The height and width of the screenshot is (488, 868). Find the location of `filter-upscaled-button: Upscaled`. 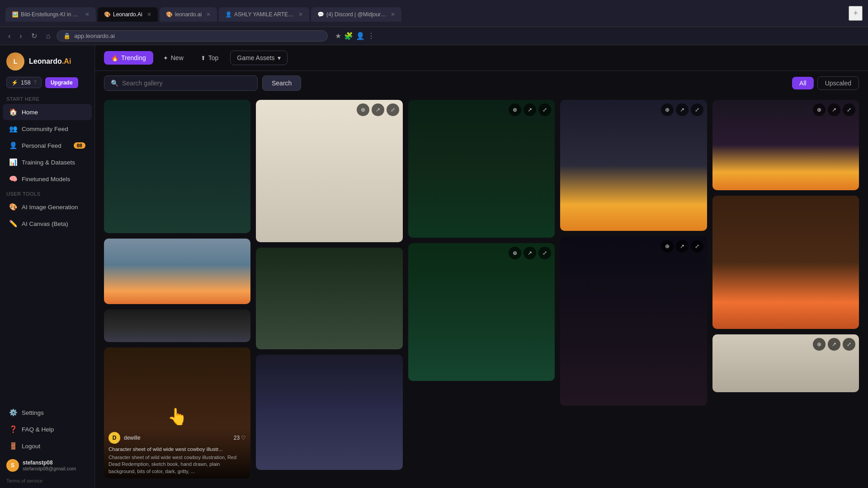

filter-upscaled-button: Upscaled is located at coordinates (838, 83).